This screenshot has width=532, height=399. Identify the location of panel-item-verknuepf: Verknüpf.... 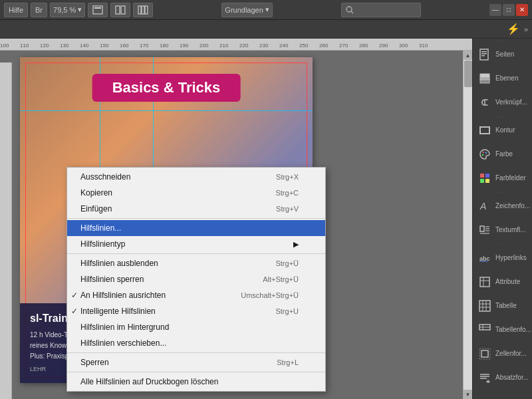
(503, 102).